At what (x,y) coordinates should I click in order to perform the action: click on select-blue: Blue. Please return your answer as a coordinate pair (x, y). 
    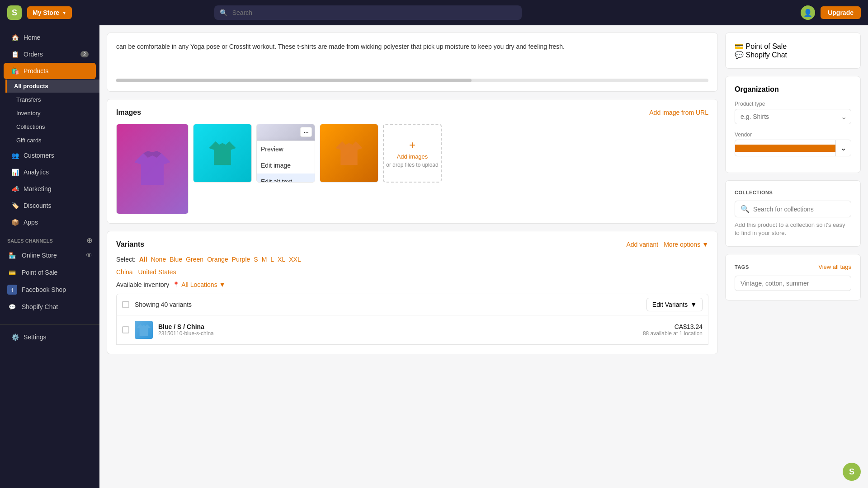
    Looking at the image, I should click on (176, 259).